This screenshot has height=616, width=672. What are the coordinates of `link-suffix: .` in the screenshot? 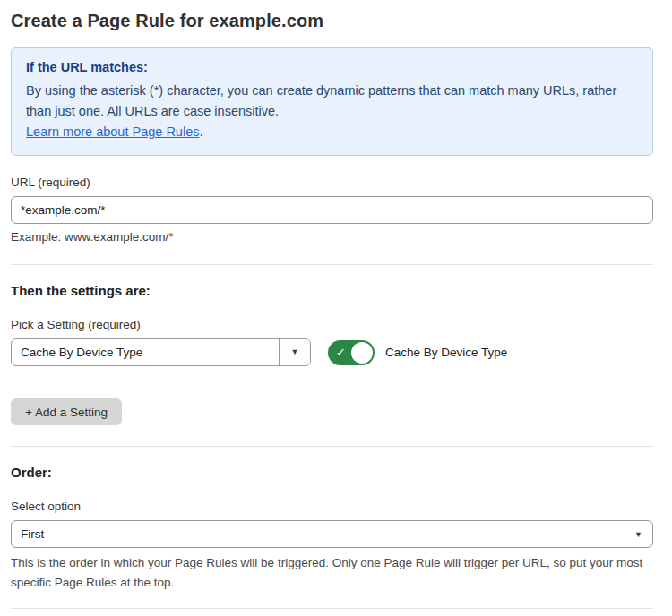 It's located at (201, 132).